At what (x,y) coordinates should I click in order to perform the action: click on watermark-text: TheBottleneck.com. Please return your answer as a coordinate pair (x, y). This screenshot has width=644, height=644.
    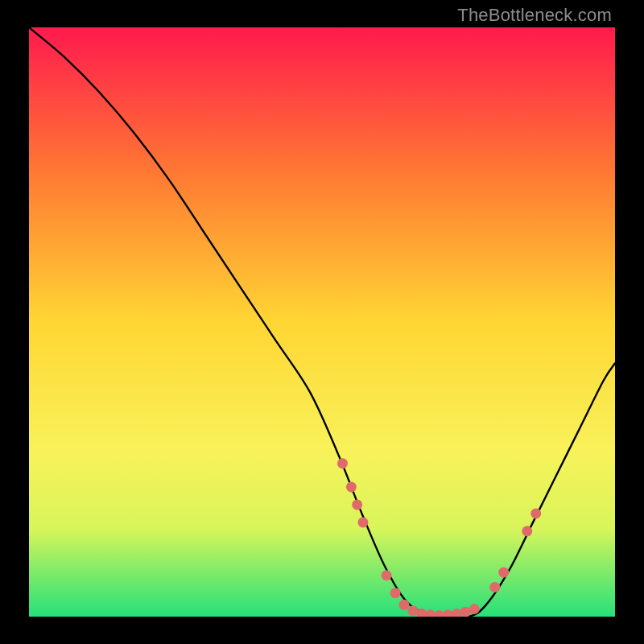
    Looking at the image, I should click on (535, 15).